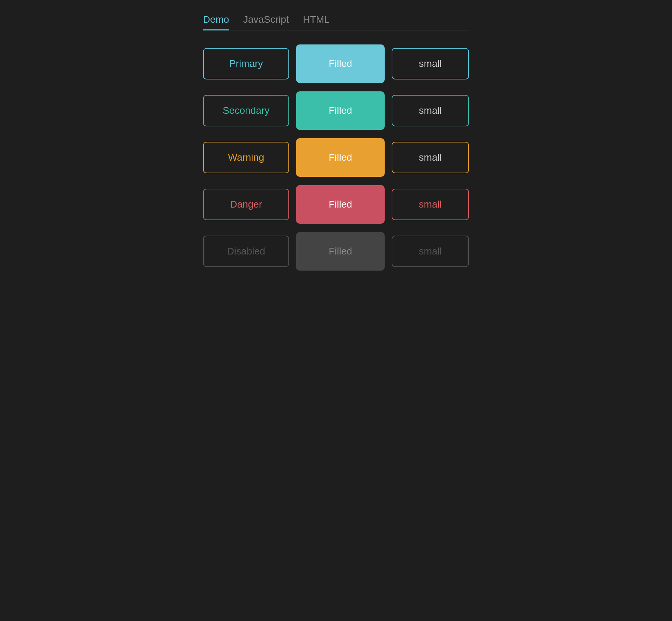  I want to click on secondary-row: Secondary Filled small, so click(336, 111).